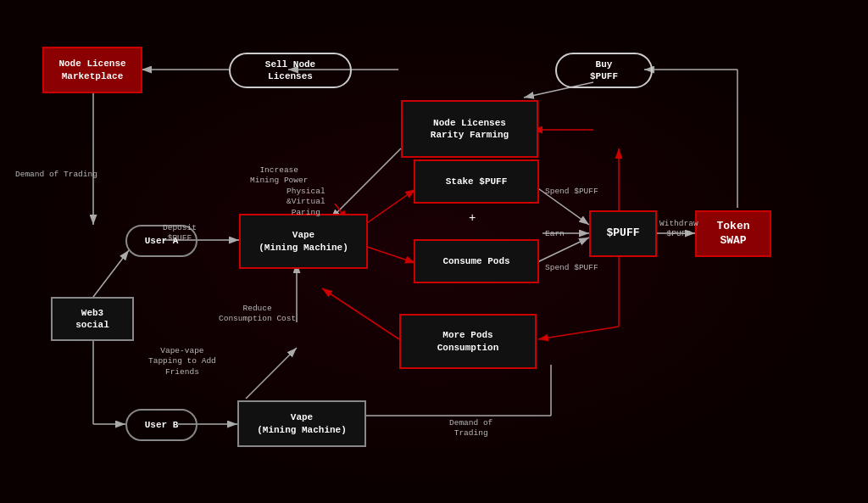 This screenshot has width=868, height=503. Describe the element at coordinates (306, 202) in the screenshot. I see `label-physical-virtual-paring: Physical&VirtualParing` at that location.